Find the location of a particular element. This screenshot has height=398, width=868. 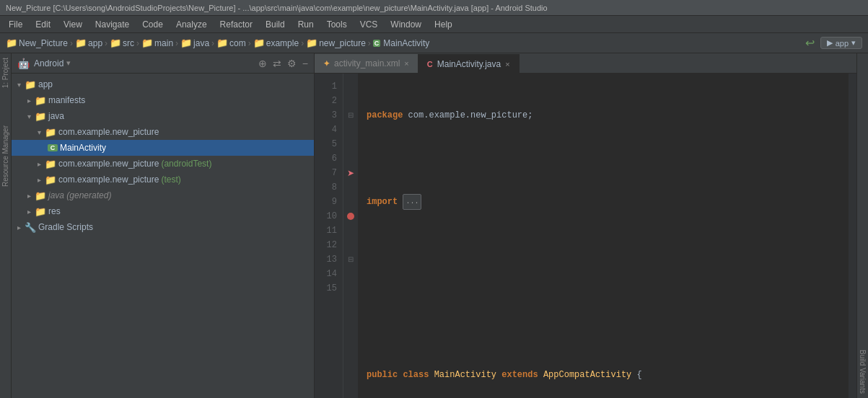

breadcrumb-example: 📁 example is located at coordinates (276, 43).